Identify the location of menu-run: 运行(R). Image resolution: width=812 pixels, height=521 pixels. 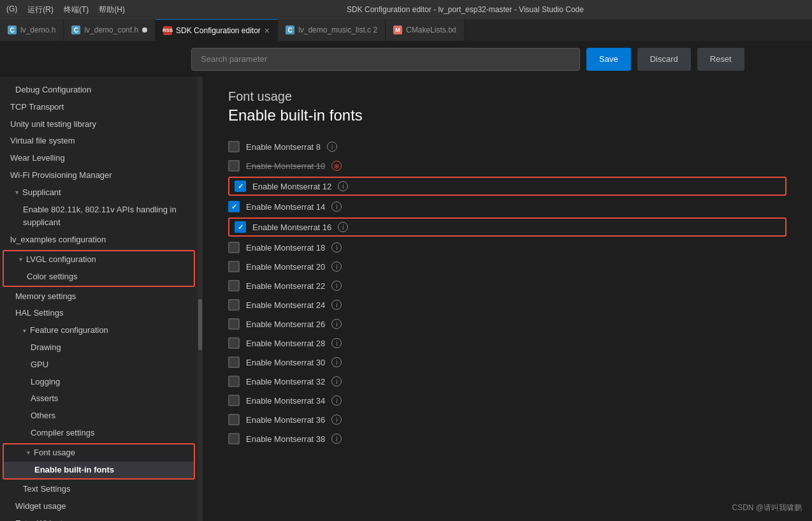
(41, 10).